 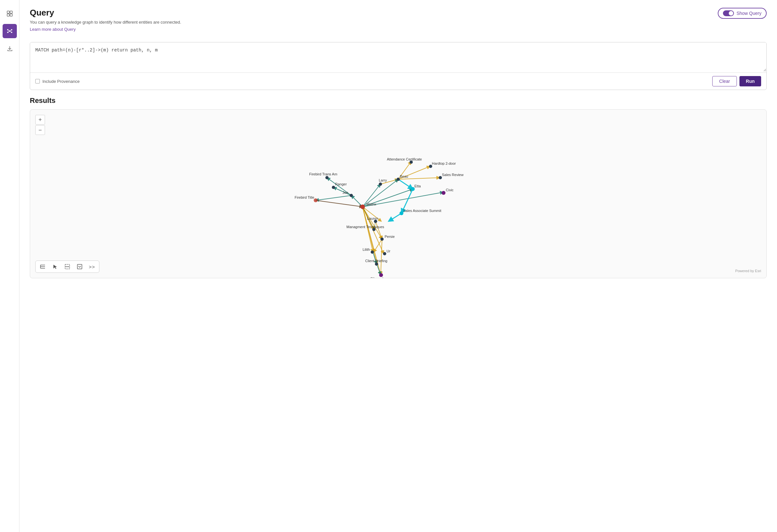 What do you see at coordinates (728, 13) in the screenshot?
I see `toggle-switch-icon` at bounding box center [728, 13].